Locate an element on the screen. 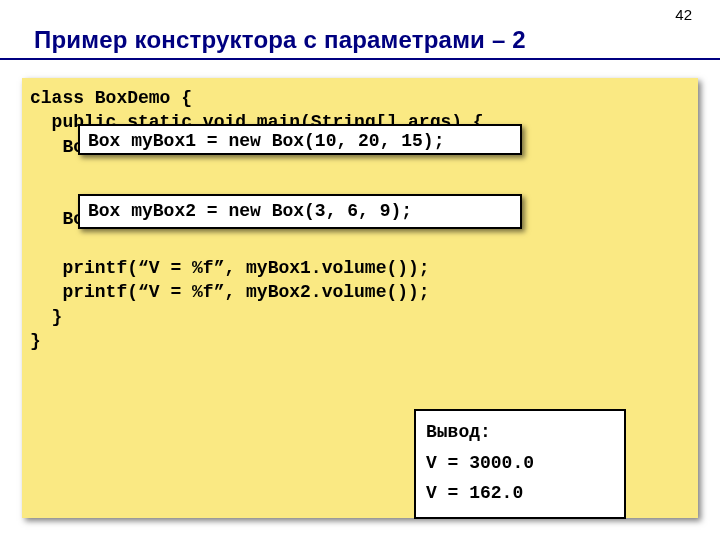 This screenshot has width=720, height=540. page-number: 42 is located at coordinates (684, 14).